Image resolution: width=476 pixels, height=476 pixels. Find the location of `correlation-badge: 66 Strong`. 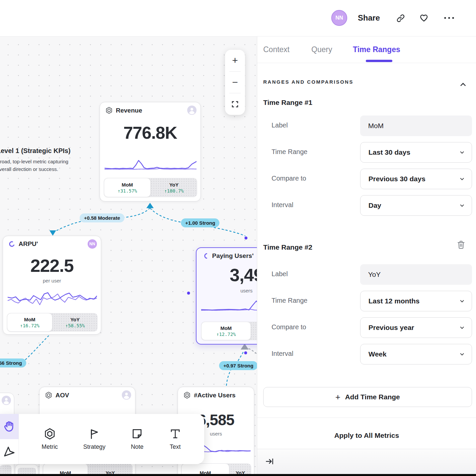

correlation-badge: 66 Strong is located at coordinates (13, 363).